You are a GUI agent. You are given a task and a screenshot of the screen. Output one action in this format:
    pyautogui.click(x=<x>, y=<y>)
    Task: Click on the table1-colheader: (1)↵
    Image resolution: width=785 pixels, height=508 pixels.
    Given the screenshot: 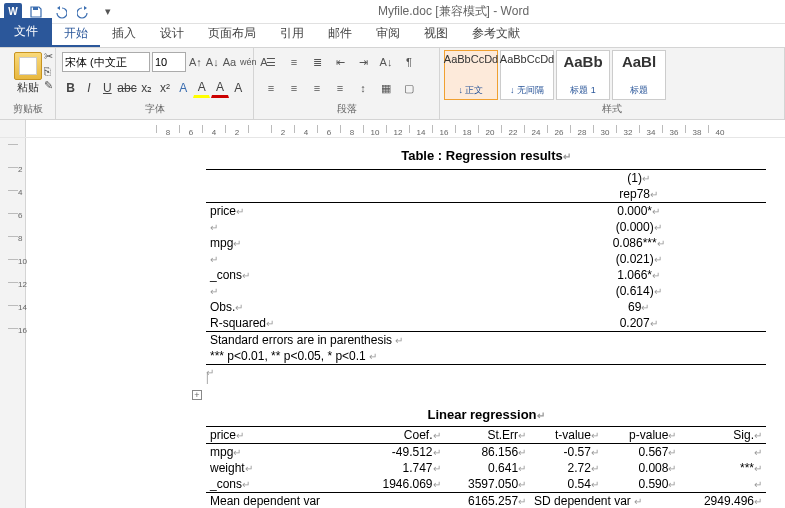 What is the action you would take?
    pyautogui.click(x=638, y=178)
    